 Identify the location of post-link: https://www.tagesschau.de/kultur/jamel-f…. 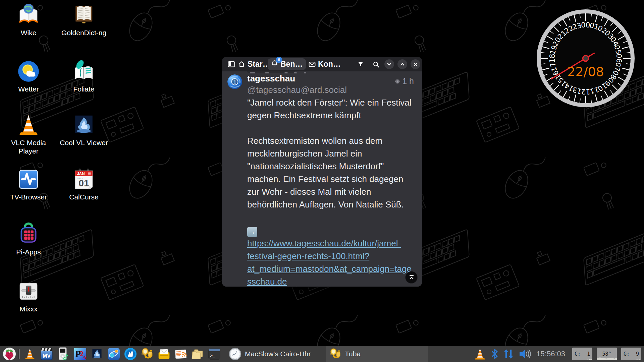
(329, 262).